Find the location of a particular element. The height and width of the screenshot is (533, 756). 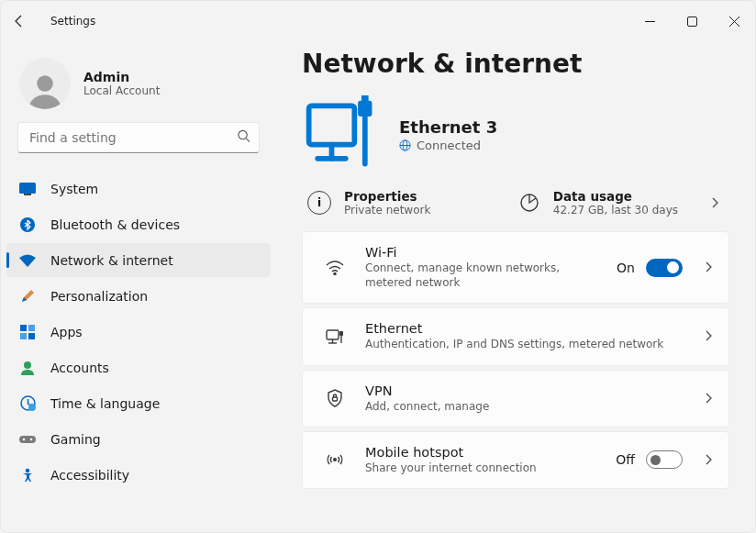

sidebar-item-label: Personalization is located at coordinates (99, 296).